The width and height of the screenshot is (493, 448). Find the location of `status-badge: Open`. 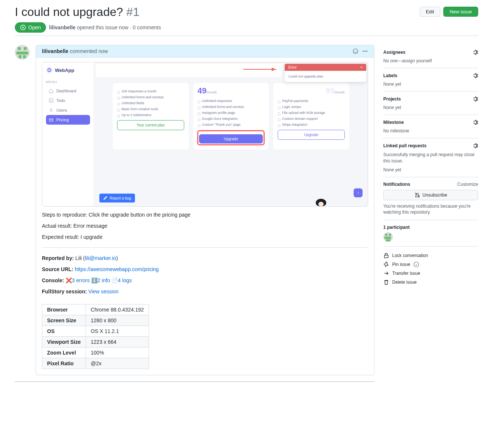

status-badge: Open is located at coordinates (30, 27).